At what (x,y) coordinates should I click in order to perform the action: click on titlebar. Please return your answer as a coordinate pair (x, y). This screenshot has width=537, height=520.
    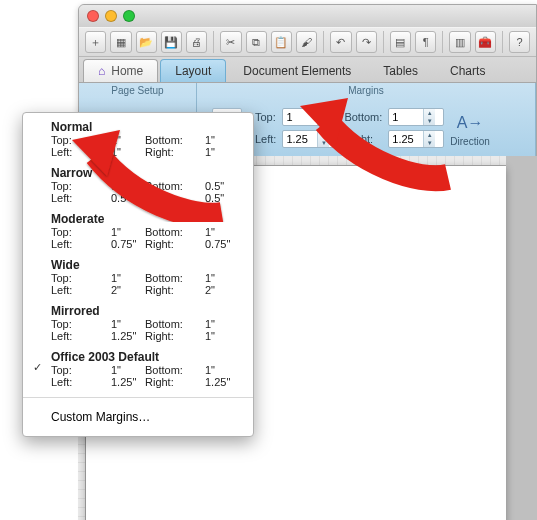
    Looking at the image, I should click on (308, 16).